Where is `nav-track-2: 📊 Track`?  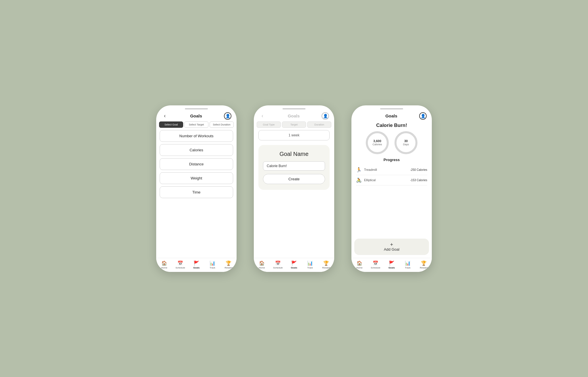
nav-track-2: 📊 Track is located at coordinates (310, 265).